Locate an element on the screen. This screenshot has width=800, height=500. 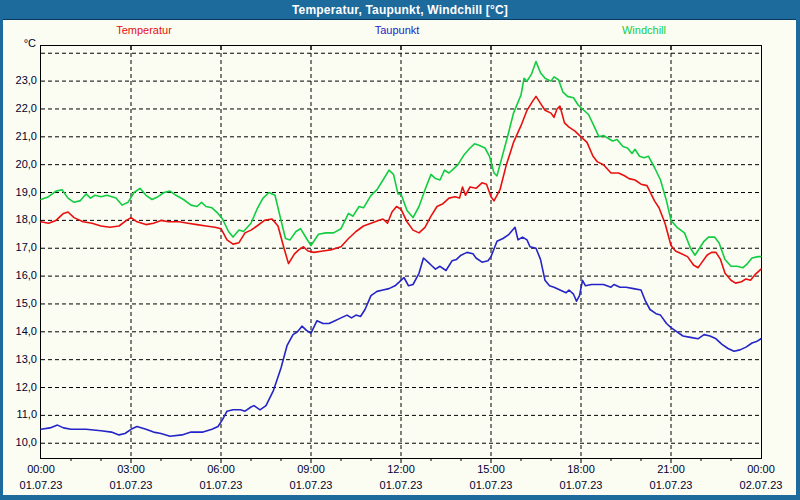
x-tick-time-label: 06:00 is located at coordinates (221, 470).